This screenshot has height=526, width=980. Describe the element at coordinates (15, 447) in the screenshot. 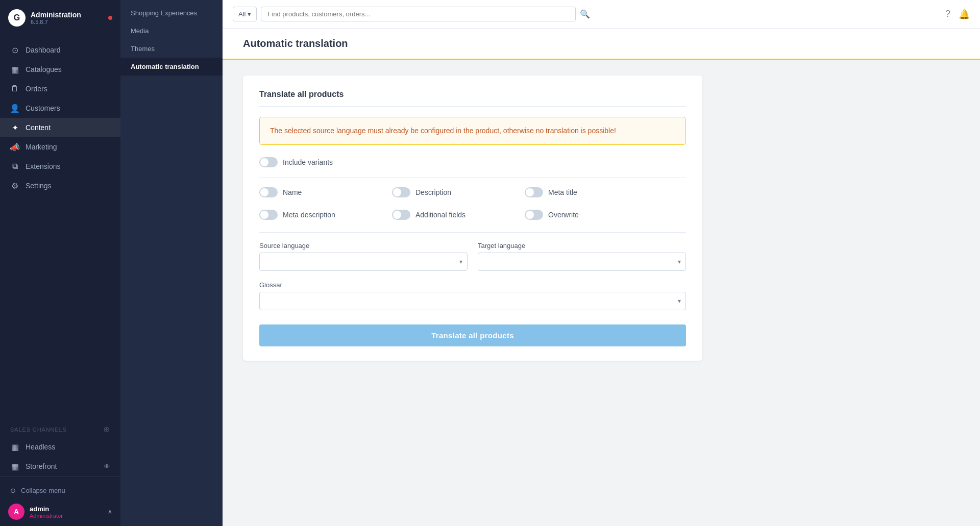

I see `headless-icon: ▦` at that location.